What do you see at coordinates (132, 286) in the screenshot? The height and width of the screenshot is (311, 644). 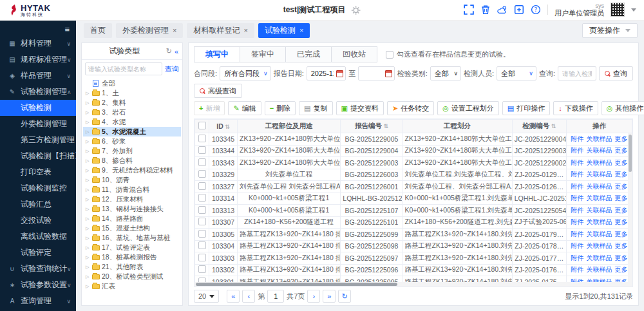 I see `tree-item: ▷ 汇表` at bounding box center [132, 286].